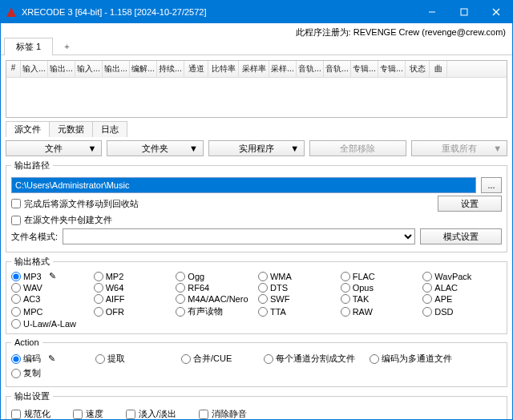 This screenshot has width=513, height=420. What do you see at coordinates (34, 359) in the screenshot?
I see `action-encode: 编码✎` at bounding box center [34, 359].